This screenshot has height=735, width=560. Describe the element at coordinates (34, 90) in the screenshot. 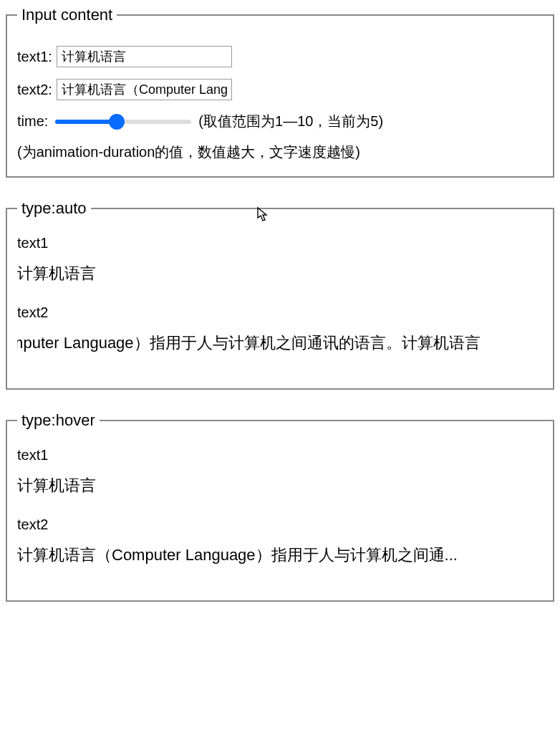

I see `text2-label: text2:` at that location.